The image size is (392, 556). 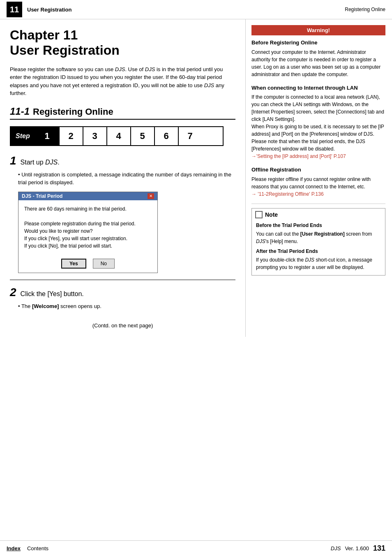 I want to click on section-num: 11-1, so click(x=20, y=111).